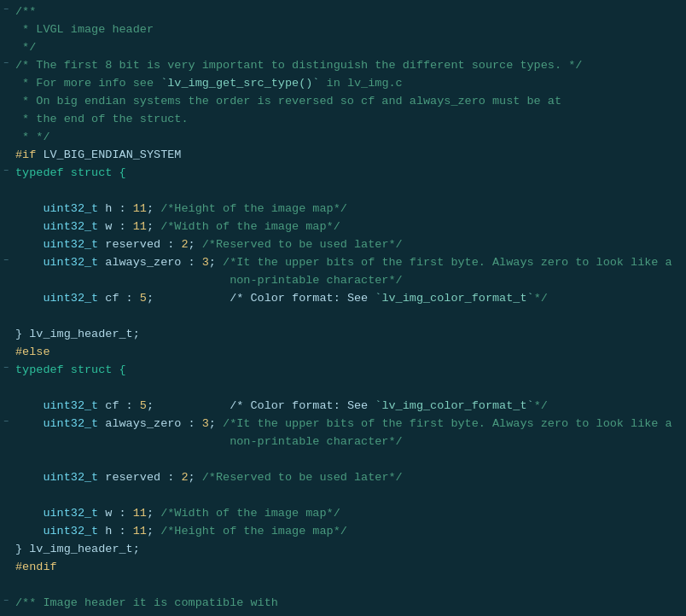 This screenshot has height=616, width=686. I want to click on code-token: #endif, so click(36, 567).